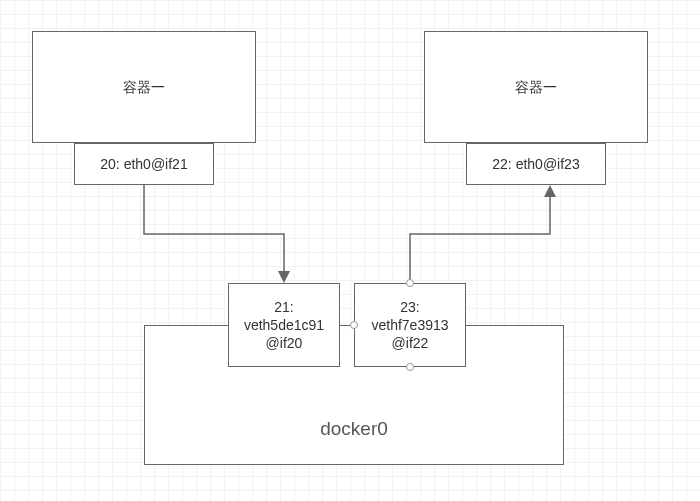 This screenshot has height=501, width=700. What do you see at coordinates (410, 325) in the screenshot?
I see `bridge-veth-right: 23: vethf7e3913 @if22` at bounding box center [410, 325].